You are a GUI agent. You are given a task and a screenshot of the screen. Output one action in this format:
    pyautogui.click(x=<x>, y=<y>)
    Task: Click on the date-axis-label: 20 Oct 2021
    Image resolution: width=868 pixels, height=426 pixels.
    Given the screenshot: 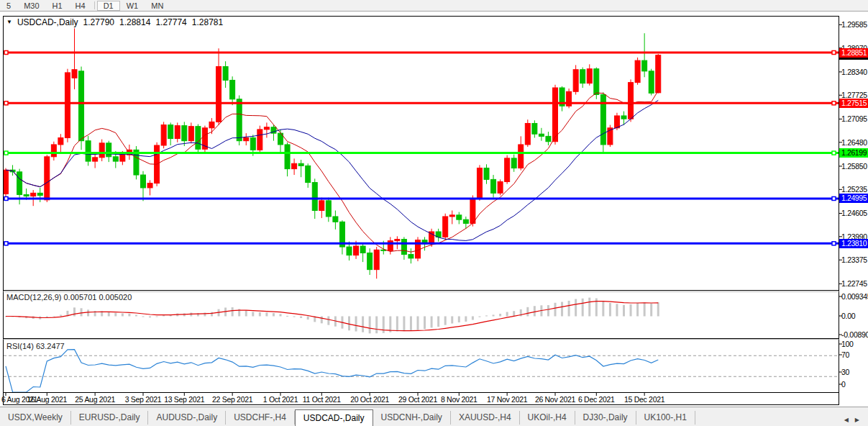 What is the action you would take?
    pyautogui.click(x=370, y=399)
    